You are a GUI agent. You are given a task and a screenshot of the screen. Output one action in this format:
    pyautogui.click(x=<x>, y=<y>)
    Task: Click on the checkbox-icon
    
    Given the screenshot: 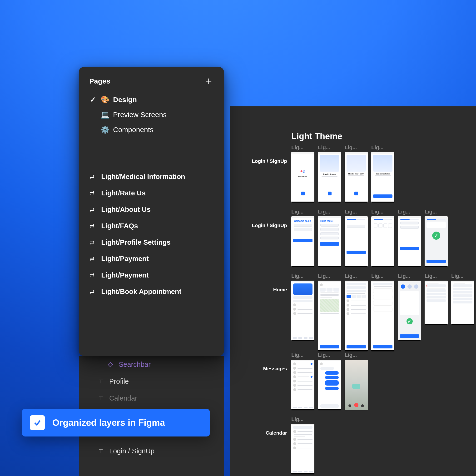 What is the action you would take?
    pyautogui.click(x=37, y=423)
    